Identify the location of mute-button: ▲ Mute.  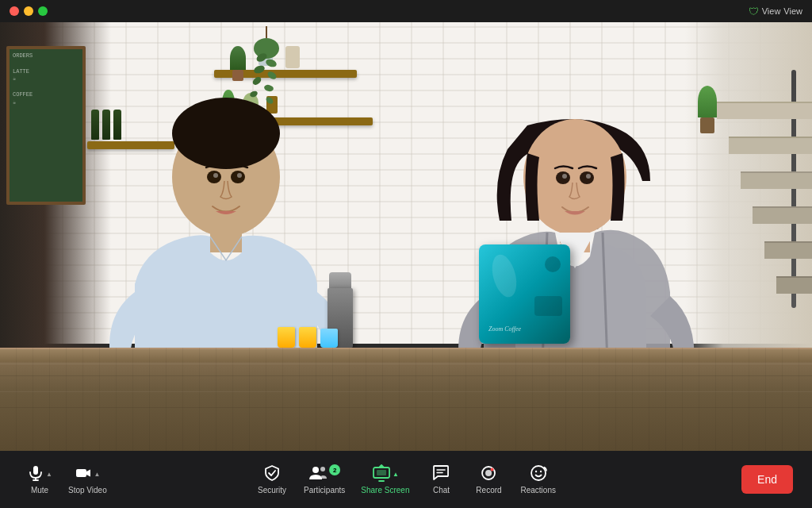
(40, 479).